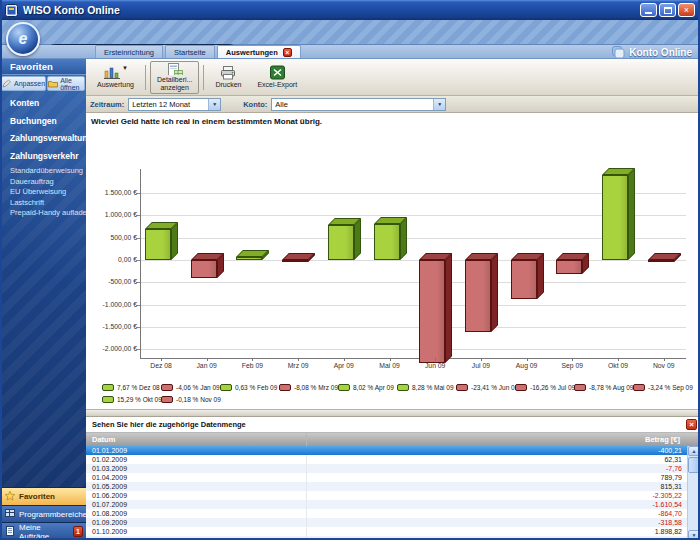 This screenshot has height=540, width=700. Describe the element at coordinates (504, 440) in the screenshot. I see `column-header-betrag: Betrag [€]` at that location.